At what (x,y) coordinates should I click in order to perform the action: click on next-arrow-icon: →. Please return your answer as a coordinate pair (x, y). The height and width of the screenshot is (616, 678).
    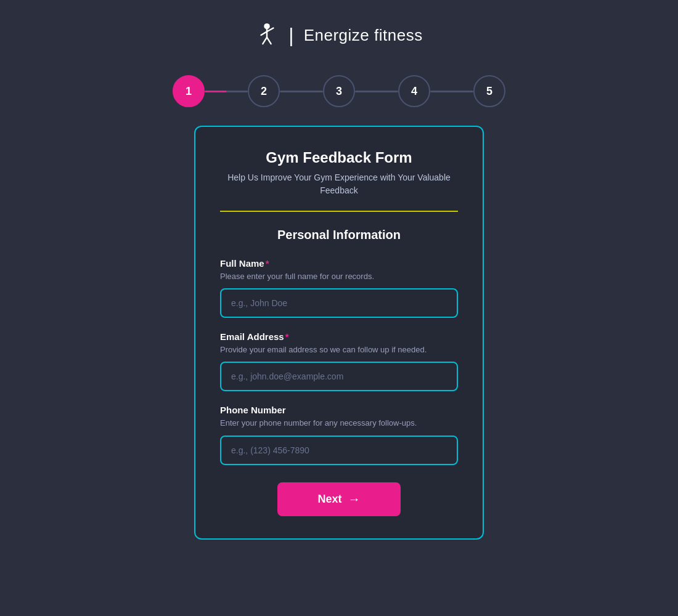
    Looking at the image, I should click on (354, 499).